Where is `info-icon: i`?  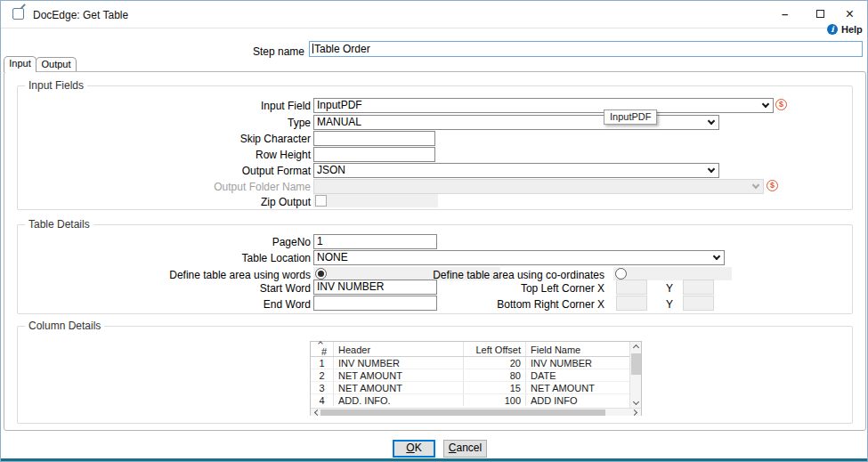 info-icon: i is located at coordinates (832, 29).